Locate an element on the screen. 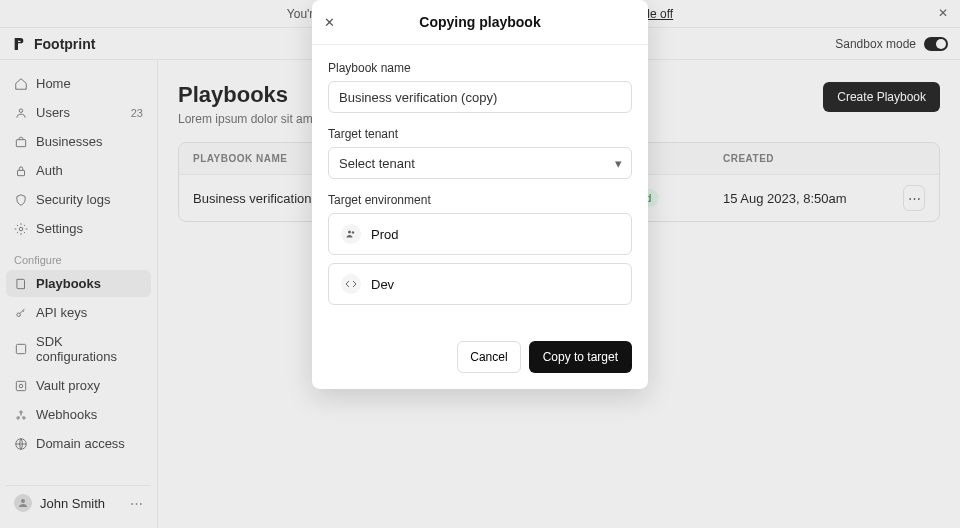 The width and height of the screenshot is (960, 528). target-env-label: Target environment is located at coordinates (480, 200).